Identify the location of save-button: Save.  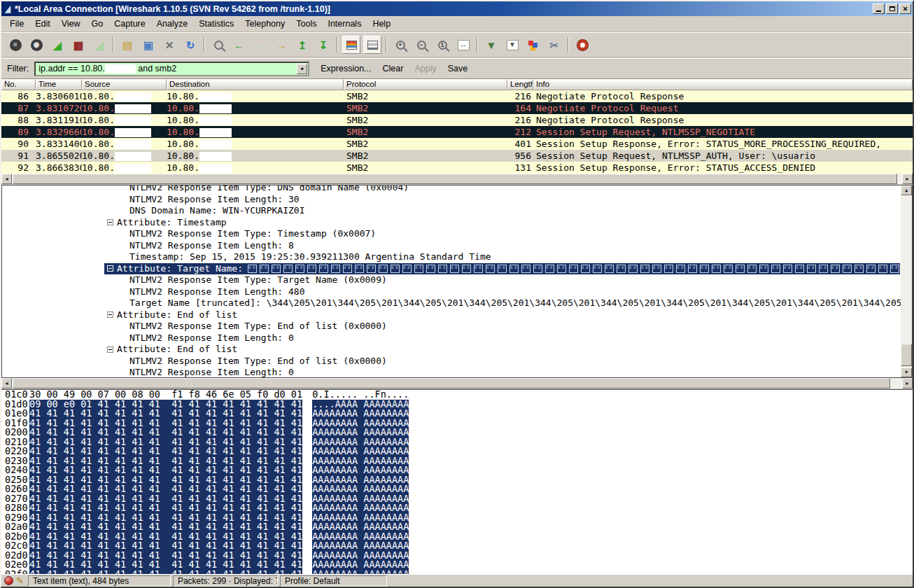
(458, 69).